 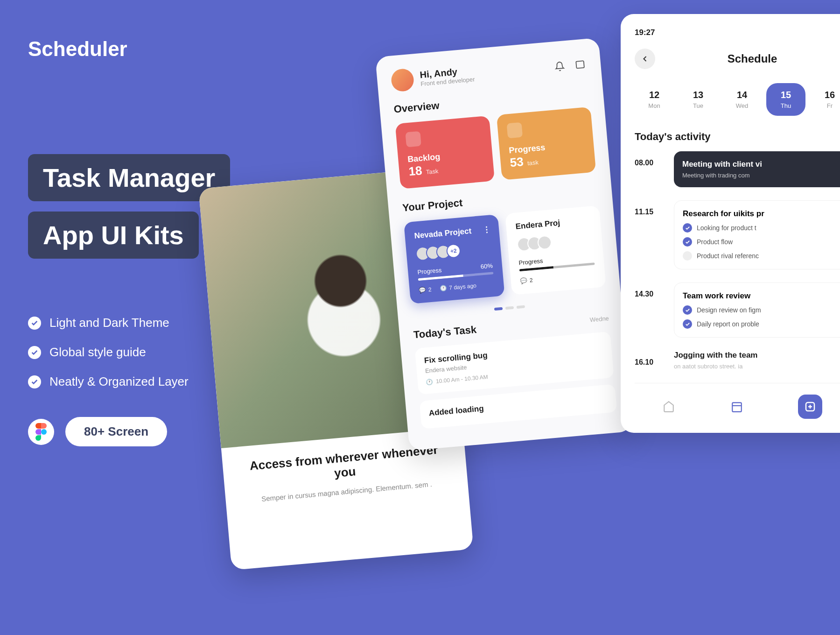 What do you see at coordinates (454, 259) in the screenshot?
I see `project-card-nevada: Nevada Project⋮ +2 Progress60% 💬 2 🕐 7 d…` at bounding box center [454, 259].